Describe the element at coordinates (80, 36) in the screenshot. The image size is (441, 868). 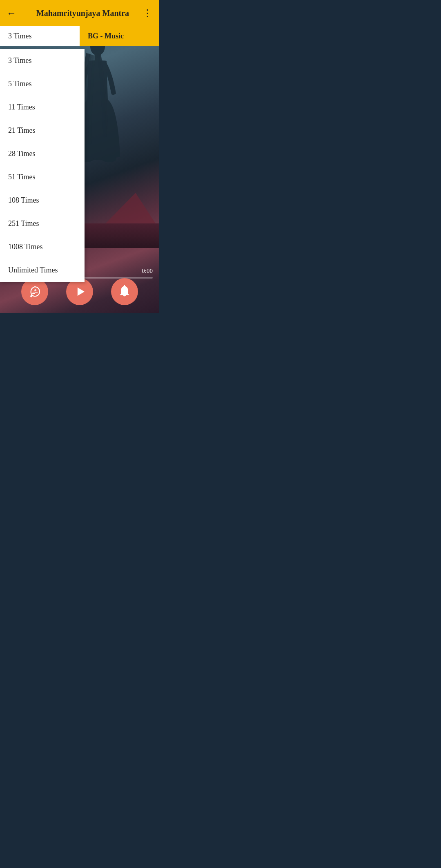
I see `tabs-row: 3 Times BG - Music` at that location.